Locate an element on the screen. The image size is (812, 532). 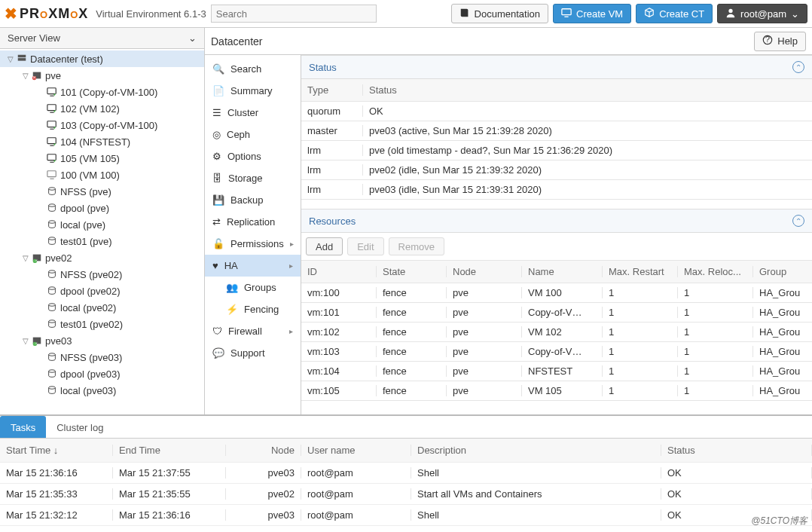
resource-row: vm:103fencepveCopy-of-V…11HA_Grou is located at coordinates (557, 352).